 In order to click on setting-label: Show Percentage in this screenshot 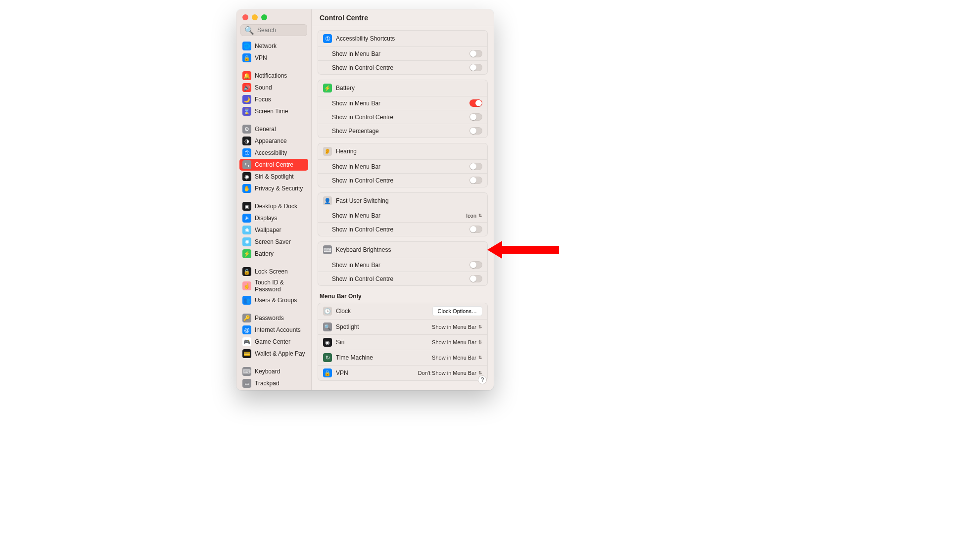, I will do `click(355, 131)`.